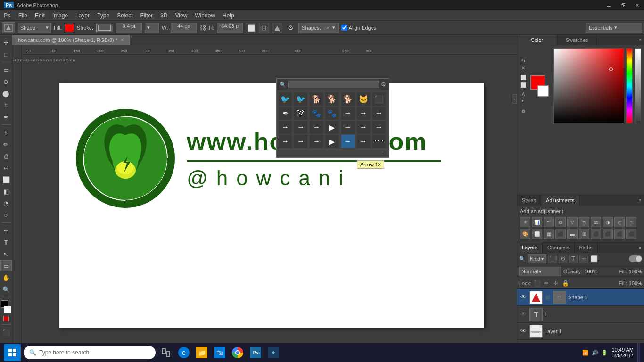  Describe the element at coordinates (609, 5) in the screenshot. I see `minimize-button: 🗕` at that location.